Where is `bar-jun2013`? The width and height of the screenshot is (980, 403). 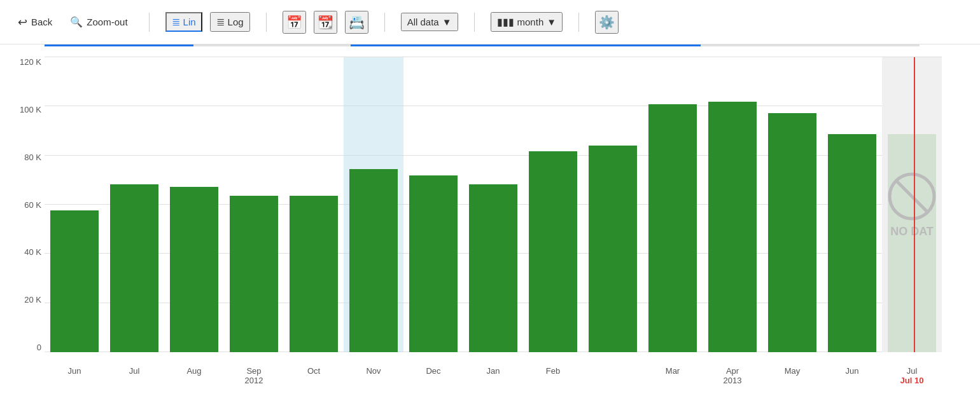
bar-jun2013 is located at coordinates (851, 243).